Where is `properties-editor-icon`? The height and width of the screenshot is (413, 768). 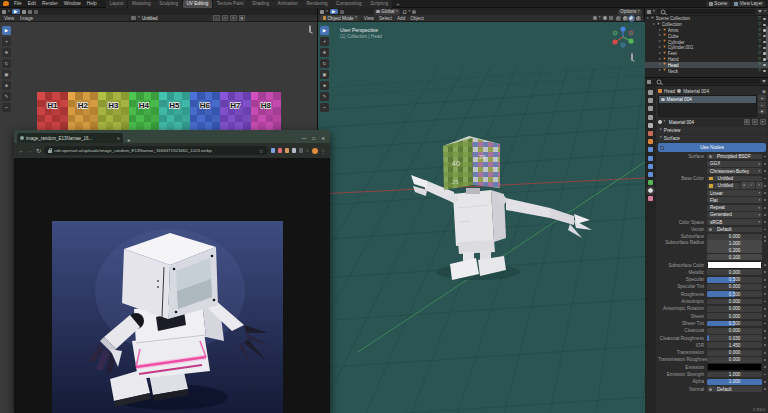 properties-editor-icon is located at coordinates (649, 82).